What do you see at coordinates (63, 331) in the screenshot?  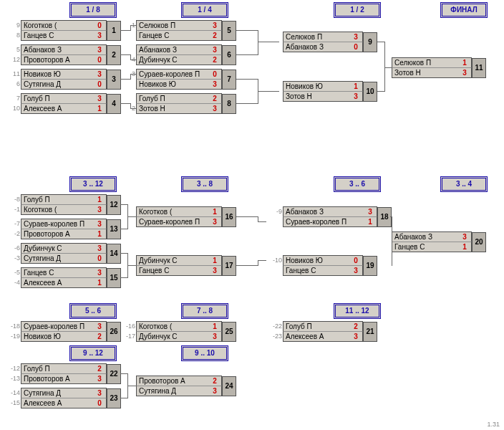 I see `match-26: -18Сураев-королев П3-19Новиков Ю226` at bounding box center [63, 331].